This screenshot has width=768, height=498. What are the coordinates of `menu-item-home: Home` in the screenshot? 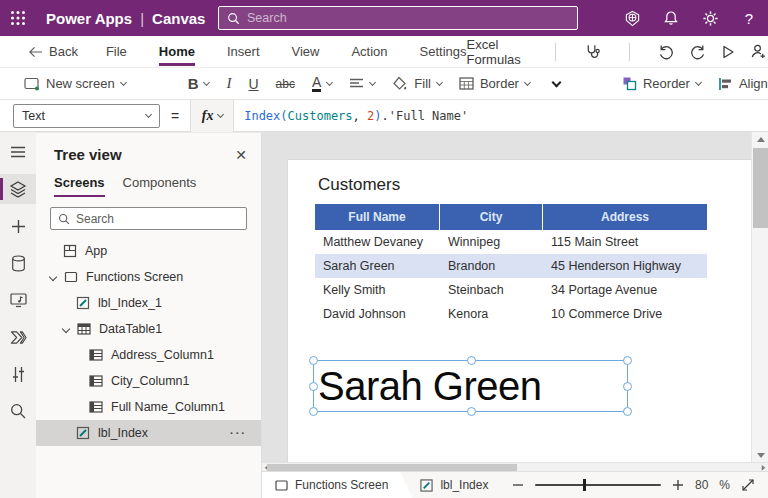 It's located at (177, 52).